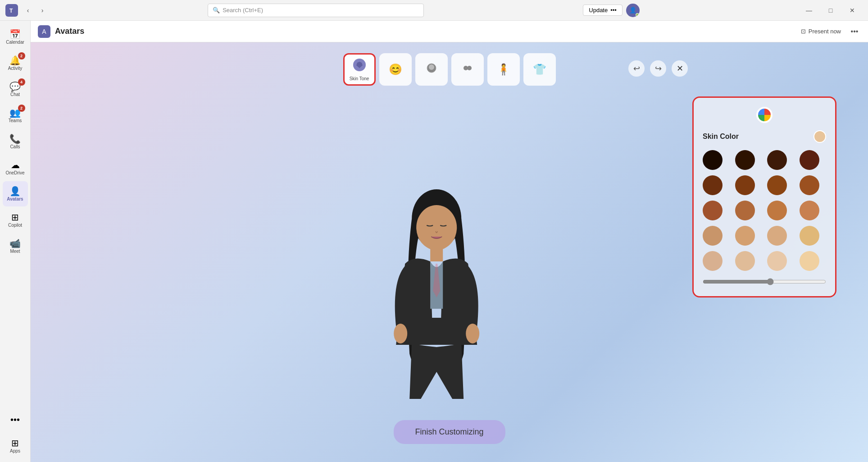  What do you see at coordinates (825, 32) in the screenshot?
I see `present-label: Present now` at bounding box center [825, 32].